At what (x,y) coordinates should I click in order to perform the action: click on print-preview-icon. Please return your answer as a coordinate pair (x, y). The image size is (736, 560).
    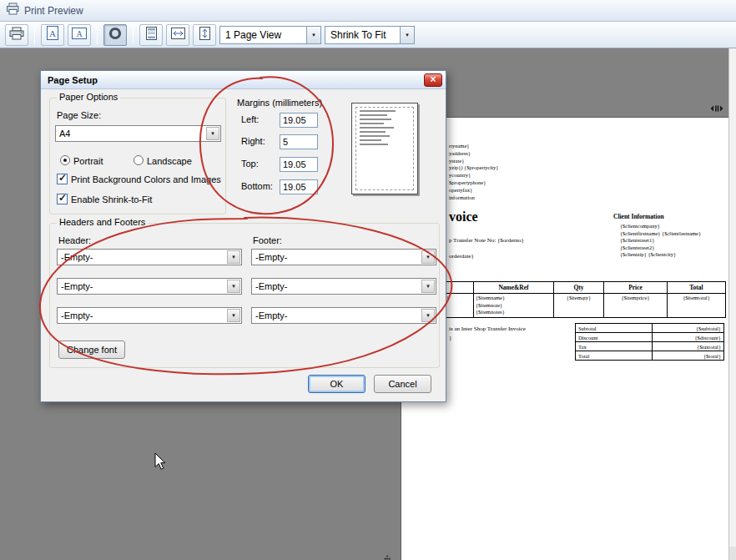
    Looking at the image, I should click on (13, 10).